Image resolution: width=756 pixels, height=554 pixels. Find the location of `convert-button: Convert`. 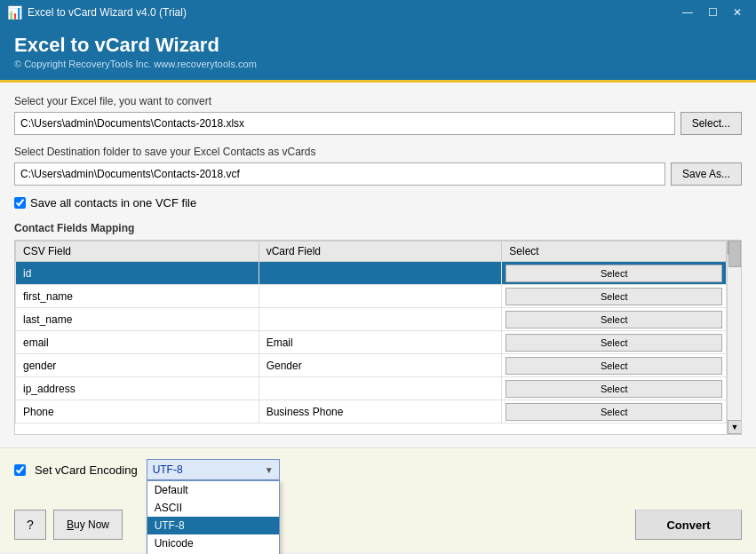

convert-button: Convert is located at coordinates (688, 525).